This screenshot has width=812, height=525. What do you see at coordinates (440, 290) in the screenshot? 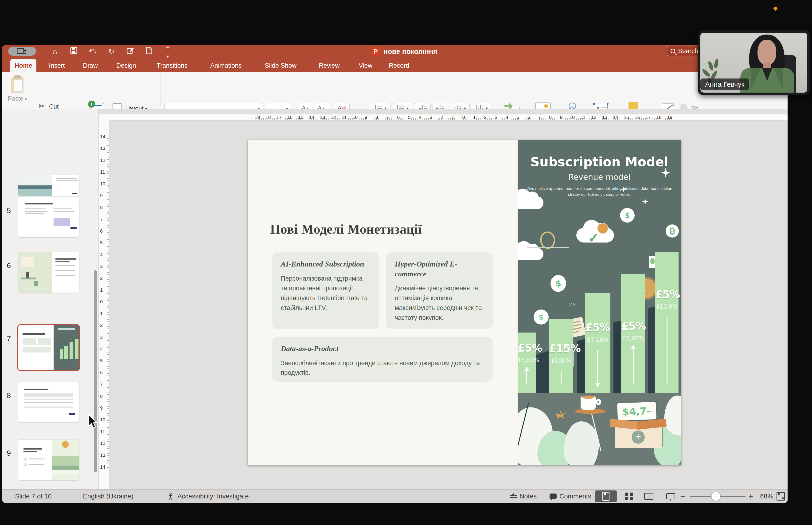
I see `content-card-2: Hyper-Optimized E-commerceДинамічне ціно…` at bounding box center [440, 290].